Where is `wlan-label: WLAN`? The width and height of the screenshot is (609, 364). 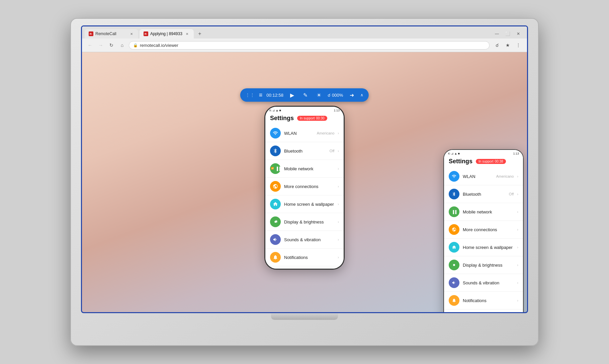
wlan-label: WLAN is located at coordinates (299, 133).